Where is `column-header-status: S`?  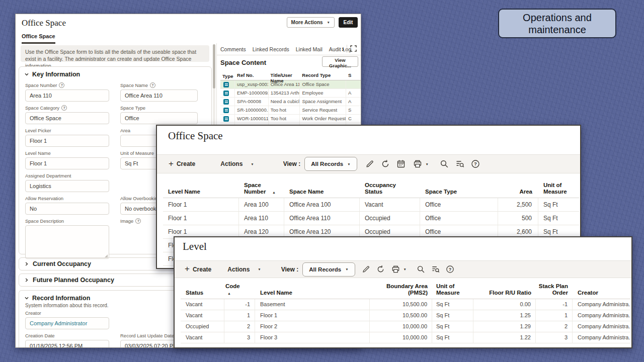
column-header-status: S is located at coordinates (353, 76).